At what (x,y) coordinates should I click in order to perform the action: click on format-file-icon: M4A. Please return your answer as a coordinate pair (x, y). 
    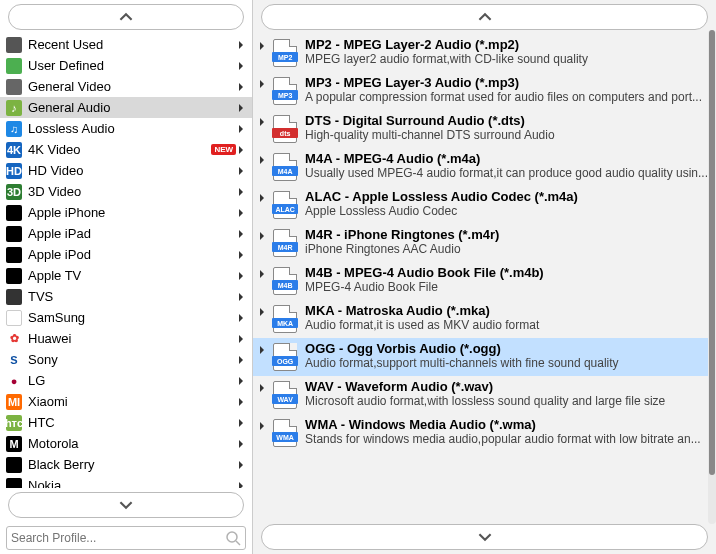
    Looking at the image, I should click on (285, 167).